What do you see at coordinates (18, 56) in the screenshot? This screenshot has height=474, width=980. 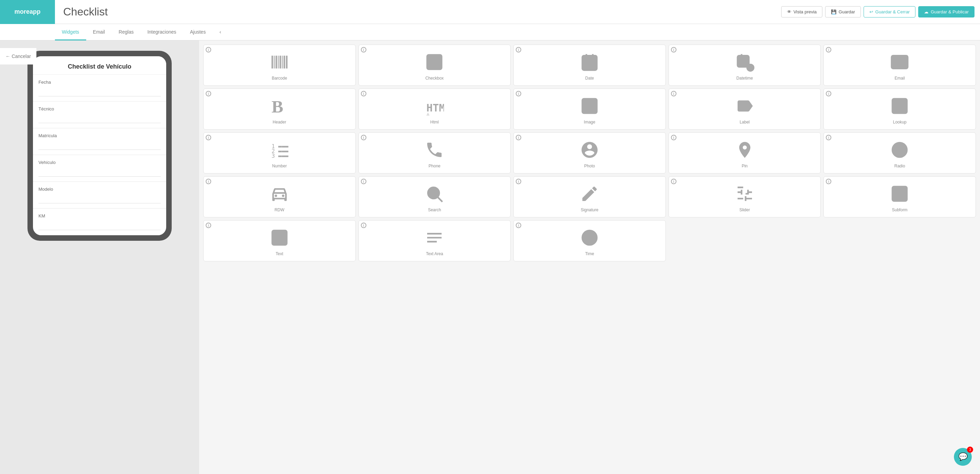 I see `cancel-button: ← Cancelar` at bounding box center [18, 56].